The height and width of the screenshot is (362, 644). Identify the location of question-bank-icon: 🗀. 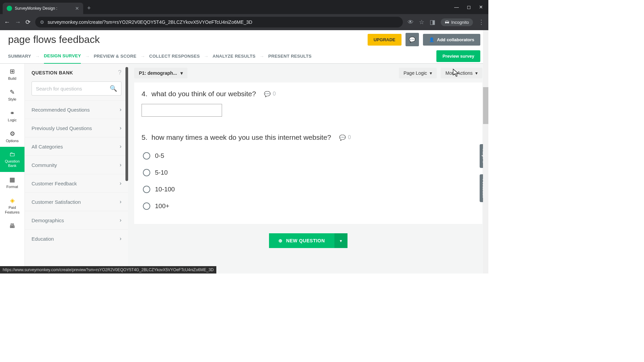
(12, 154).